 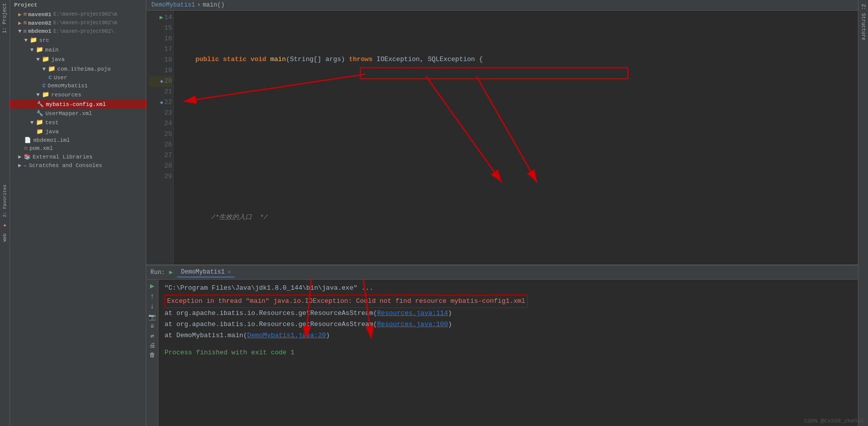 What do you see at coordinates (25, 23) in the screenshot?
I see `maven-badge2: m` at bounding box center [25, 23].